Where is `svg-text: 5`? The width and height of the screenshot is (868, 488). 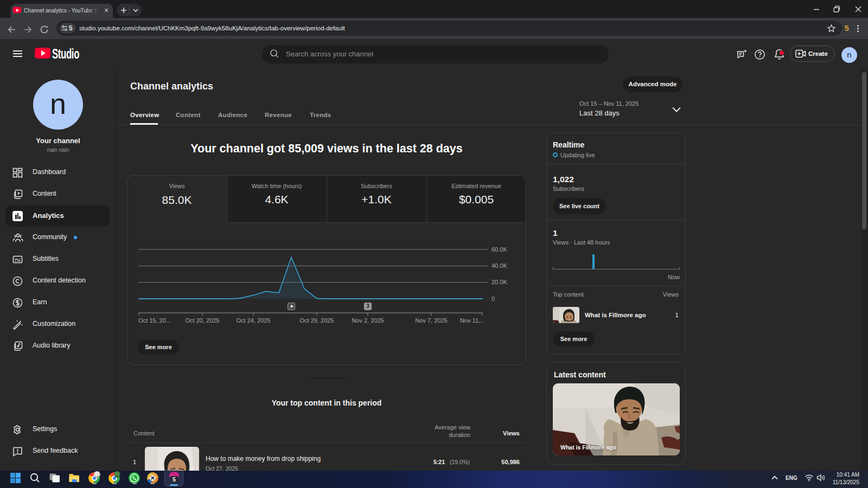
svg-text: 5 is located at coordinates (174, 479).